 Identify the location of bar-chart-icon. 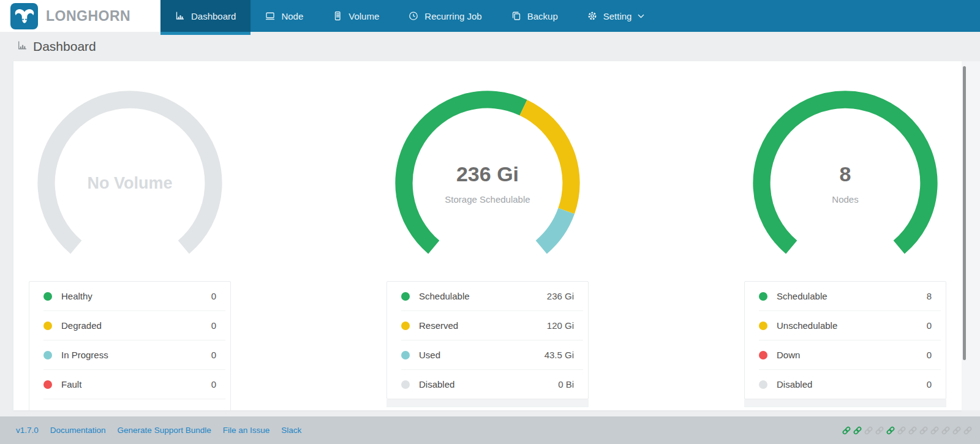
(22, 47).